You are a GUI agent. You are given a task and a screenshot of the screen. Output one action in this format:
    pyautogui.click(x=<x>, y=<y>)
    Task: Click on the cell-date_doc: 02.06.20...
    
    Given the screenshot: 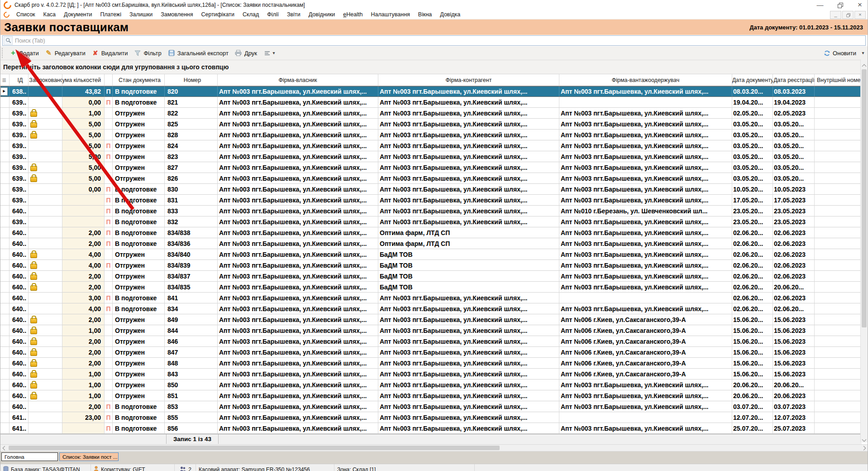 What is the action you would take?
    pyautogui.click(x=753, y=298)
    